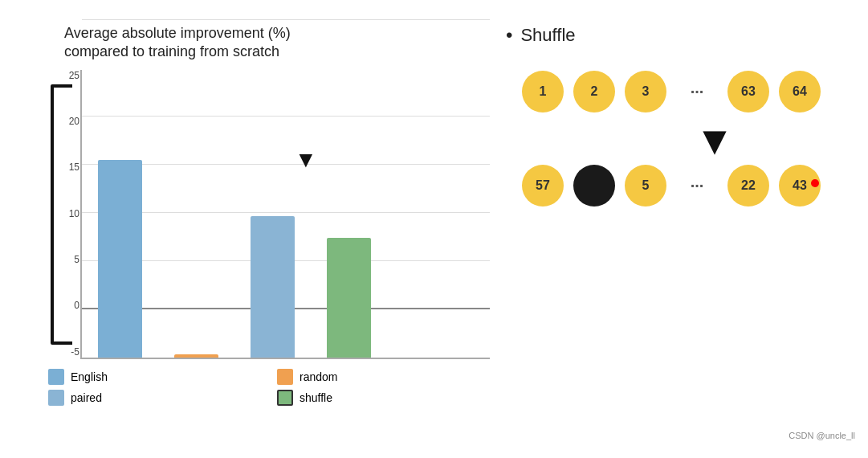  I want to click on token-2: 2, so click(594, 92).